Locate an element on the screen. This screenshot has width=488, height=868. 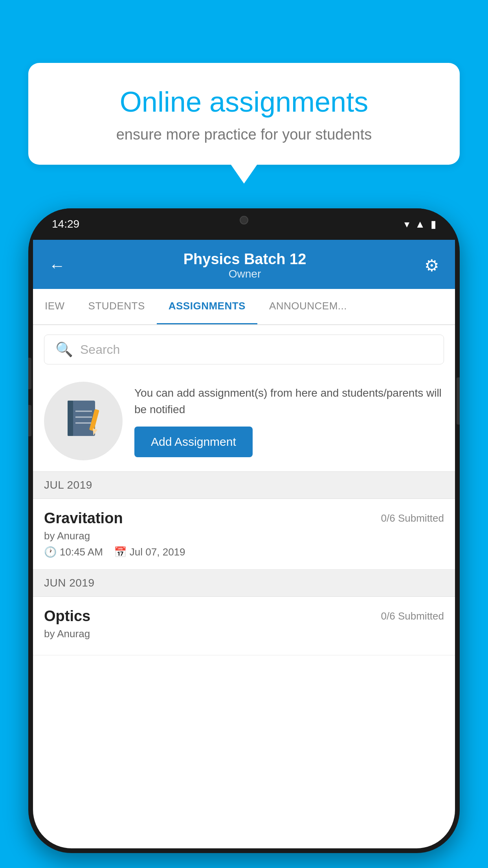
status-time: 14:29 is located at coordinates (66, 224).